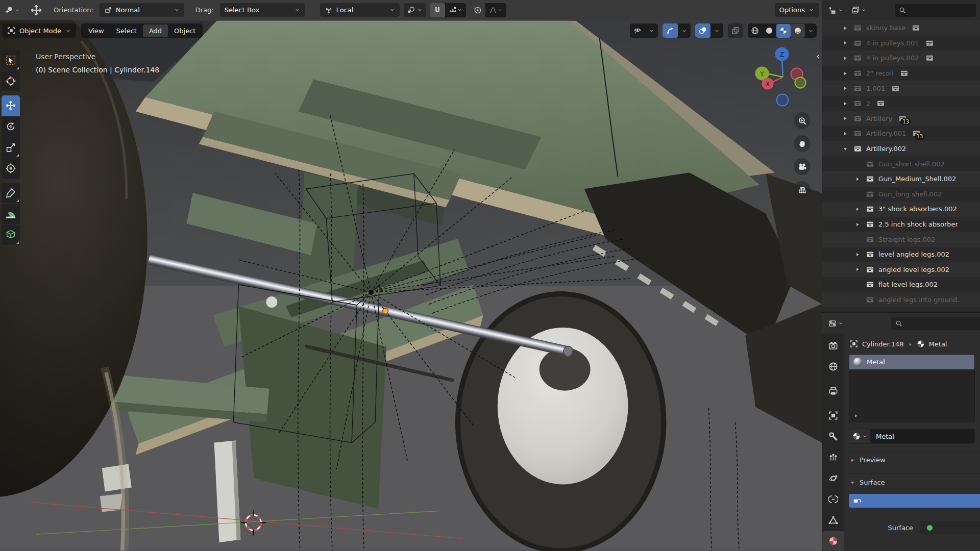 The height and width of the screenshot is (551, 980). I want to click on menu-select: Select, so click(127, 31).